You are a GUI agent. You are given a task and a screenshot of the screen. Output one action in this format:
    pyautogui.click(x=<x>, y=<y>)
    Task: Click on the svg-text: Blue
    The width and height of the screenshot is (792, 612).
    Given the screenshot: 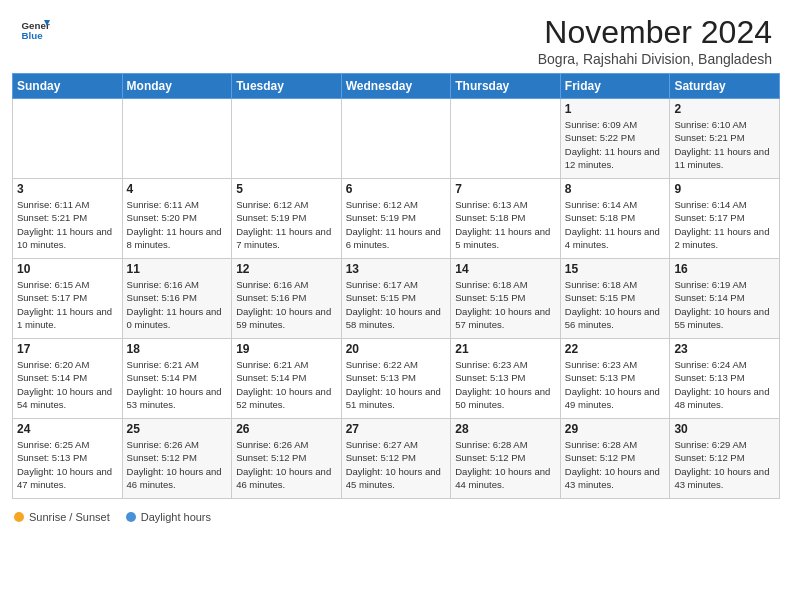 What is the action you would take?
    pyautogui.click(x=33, y=36)
    